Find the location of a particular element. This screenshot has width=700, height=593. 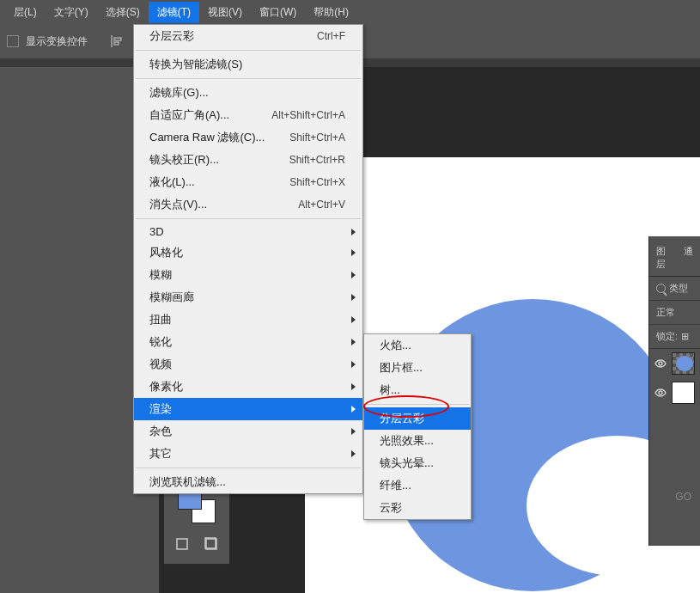

menu-noise: 杂色 is located at coordinates (248, 431).